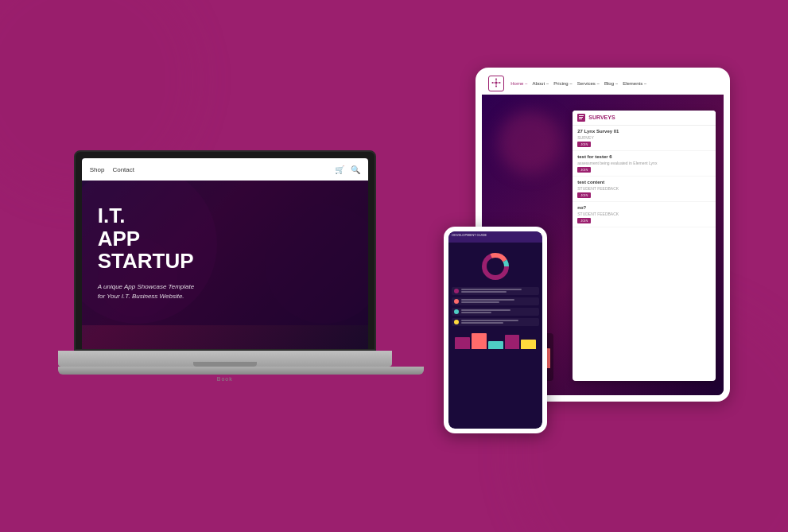 The image size is (788, 532). I want to click on phone-line-1a, so click(491, 289).